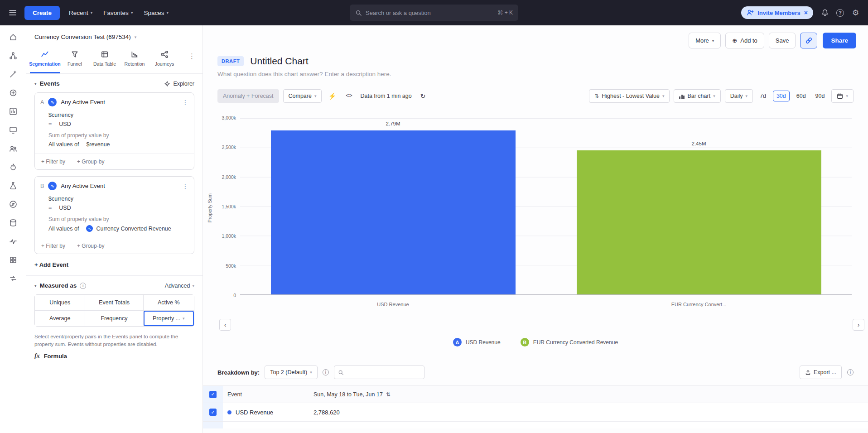  What do you see at coordinates (782, 41) in the screenshot?
I see `save-button: Save` at bounding box center [782, 41].